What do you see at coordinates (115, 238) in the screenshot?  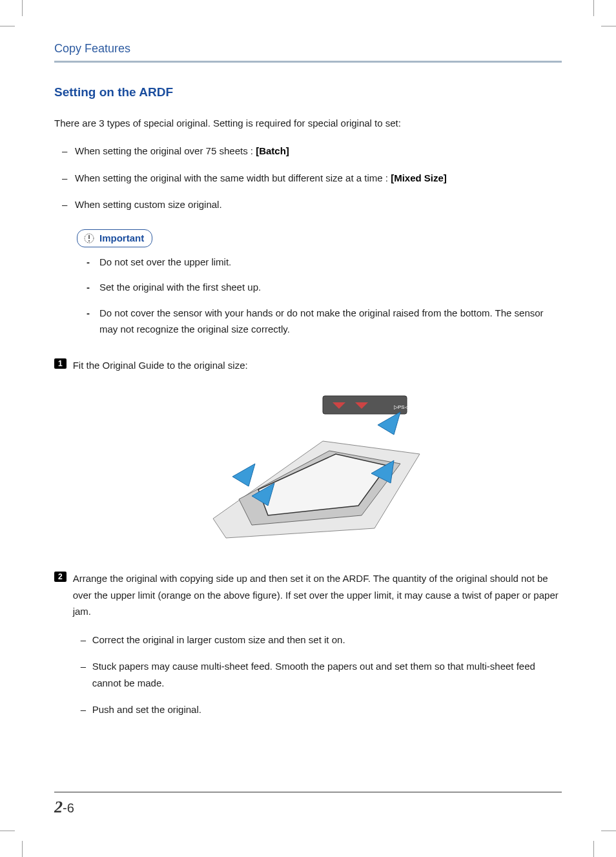 I see `important-callout: Important` at bounding box center [115, 238].